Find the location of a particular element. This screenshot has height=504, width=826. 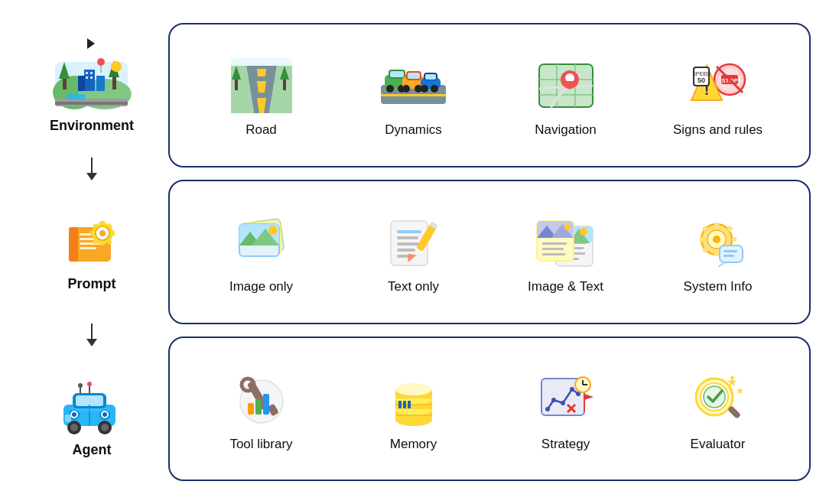

system-info-icon is located at coordinates (718, 242).